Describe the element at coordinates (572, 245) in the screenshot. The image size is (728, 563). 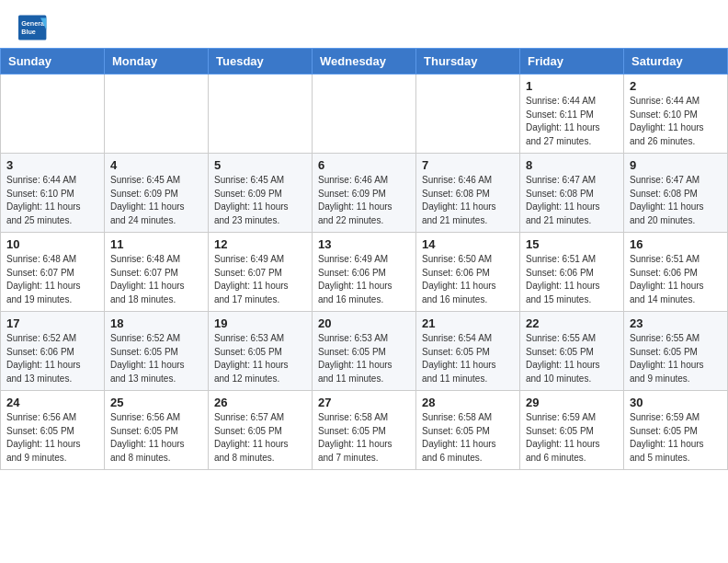
I see `day-number: 15` at that location.